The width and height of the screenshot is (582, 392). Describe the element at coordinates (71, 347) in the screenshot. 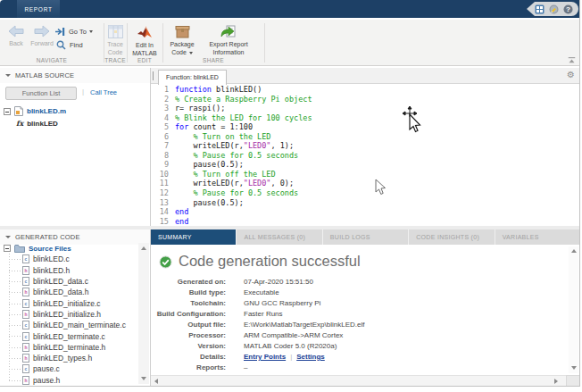

I see `tree-item-file: hblinkLED_terminate.h` at that location.